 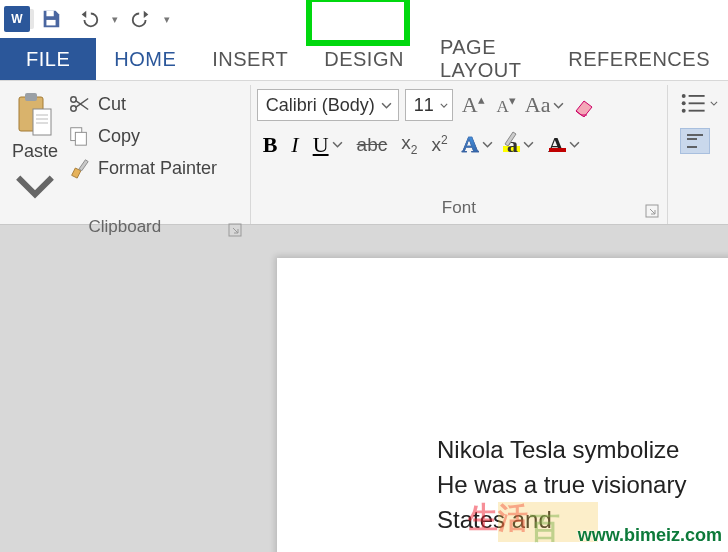 What do you see at coordinates (321, 145) in the screenshot?
I see `underline-icon: U` at bounding box center [321, 145].